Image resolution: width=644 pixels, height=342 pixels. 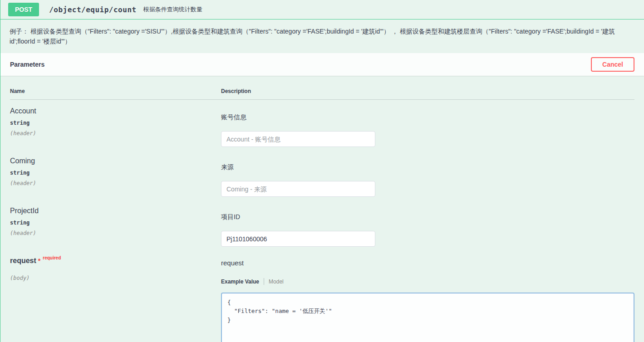 What do you see at coordinates (428, 167) in the screenshot?
I see `param-description: 来源` at bounding box center [428, 167].